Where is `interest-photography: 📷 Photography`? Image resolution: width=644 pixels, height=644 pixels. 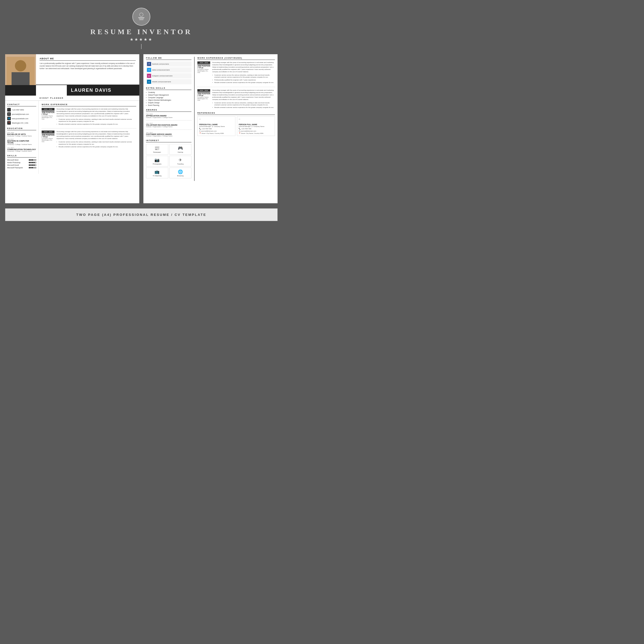 interest-photography: 📷 Photography is located at coordinates (157, 161).